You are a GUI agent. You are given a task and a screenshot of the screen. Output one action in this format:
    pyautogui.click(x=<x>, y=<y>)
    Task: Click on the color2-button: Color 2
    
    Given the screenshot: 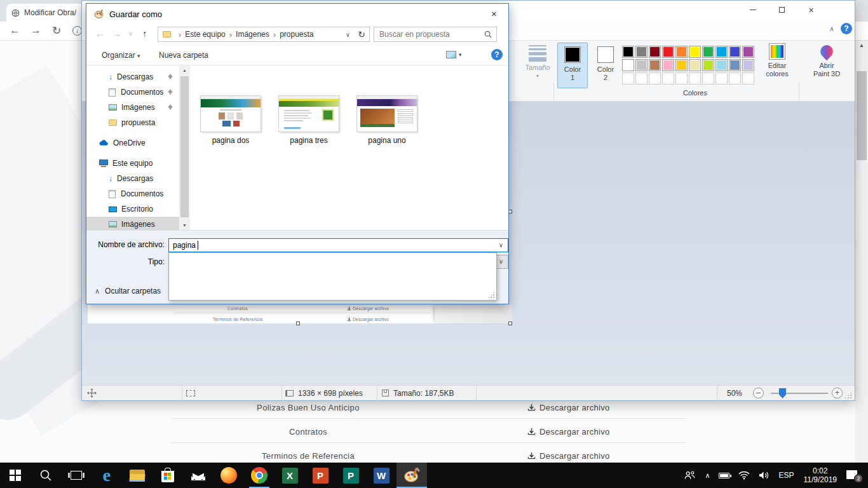 What is the action you would take?
    pyautogui.click(x=606, y=65)
    